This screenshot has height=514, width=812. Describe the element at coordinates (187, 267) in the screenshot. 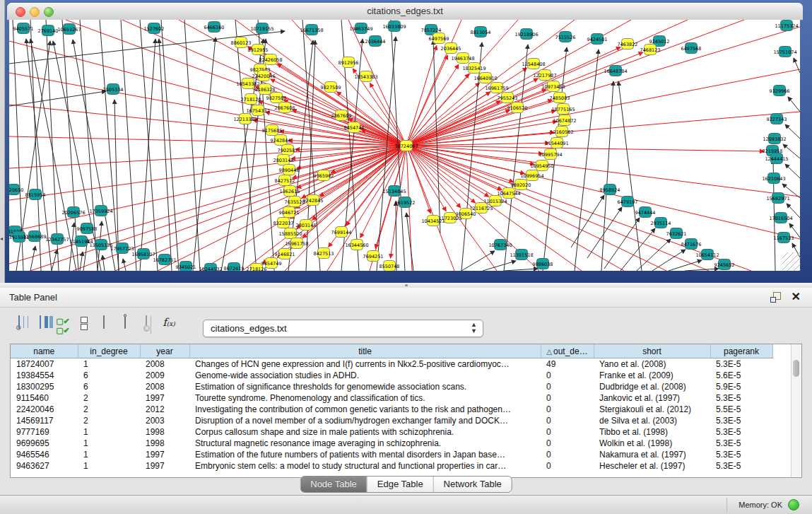

I see `node-label: 9345021` at that location.